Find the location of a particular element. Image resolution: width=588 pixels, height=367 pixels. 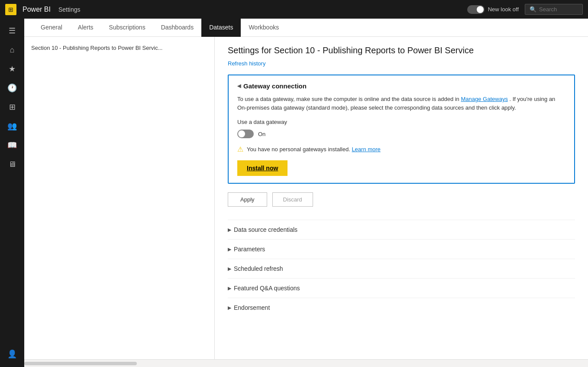

use-gateway-label: Use a data gateway is located at coordinates (401, 122).